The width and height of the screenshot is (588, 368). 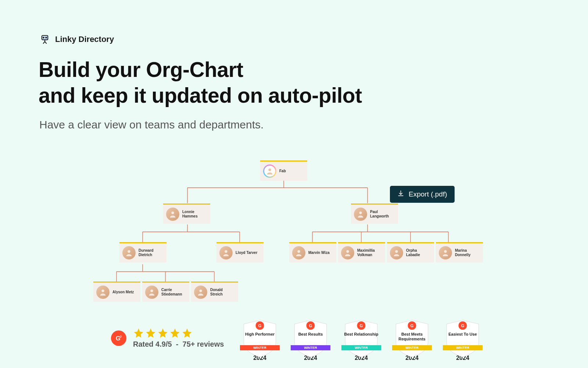 I want to click on g2-badge: G Best Relationship WINTER 2024, so click(x=361, y=340).